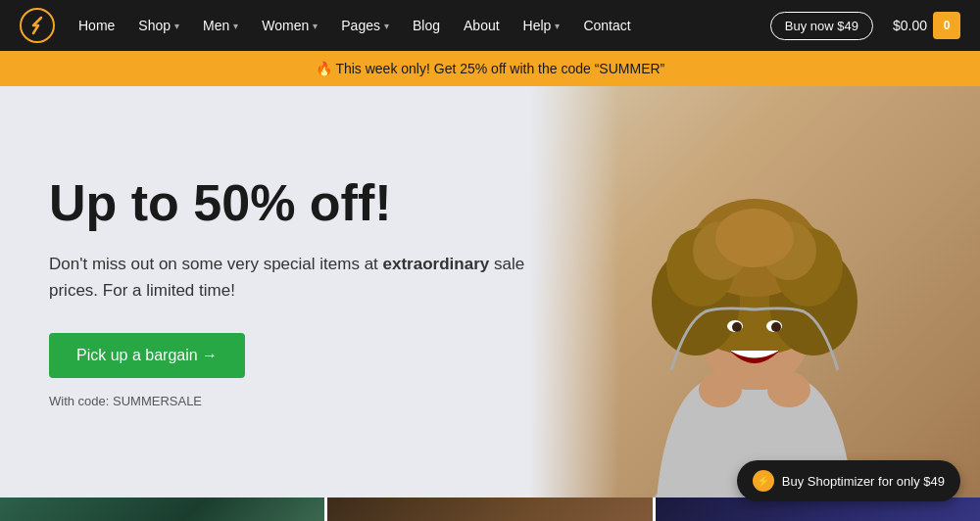  What do you see at coordinates (147, 355) in the screenshot?
I see `hero-cta-button: Pick up a bargain →` at bounding box center [147, 355].